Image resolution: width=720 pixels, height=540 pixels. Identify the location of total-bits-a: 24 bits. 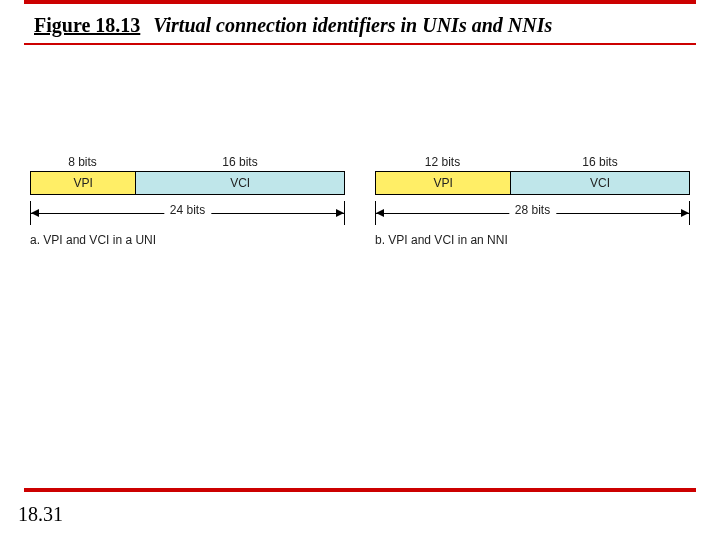
(188, 210).